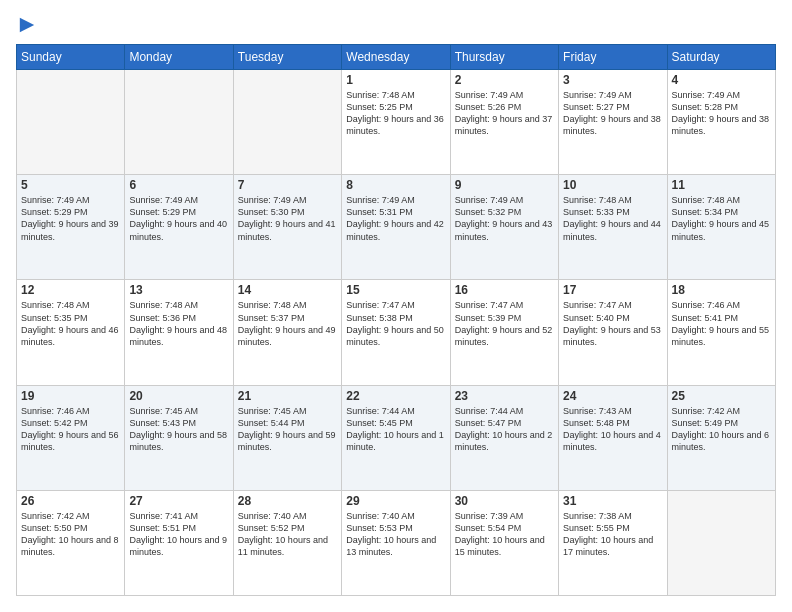 This screenshot has width=792, height=612. What do you see at coordinates (613, 542) in the screenshot?
I see `calendar-cell: 31Sunrise: 7:38 AM Sunset: 5:55 PM Dayli…` at bounding box center [613, 542].